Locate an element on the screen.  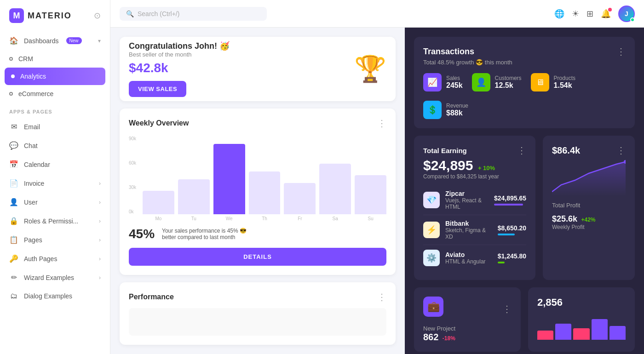
performance-card: Performance ⋮ is located at coordinates (258, 314).